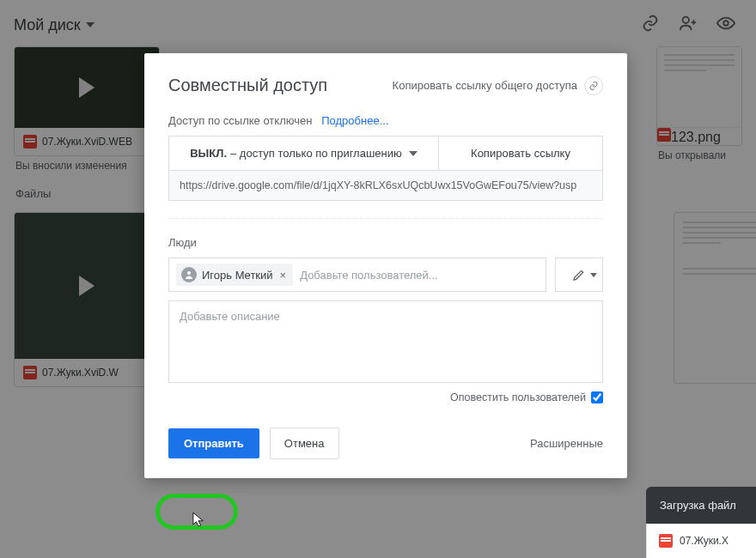 This screenshot has height=558, width=756. I want to click on upload-toast-item: 07.Жуки.X, so click(701, 541).